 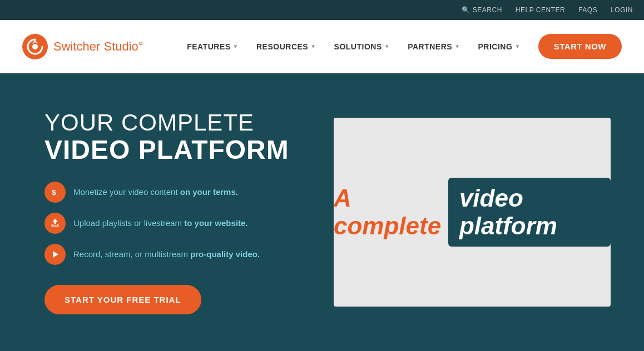 What do you see at coordinates (482, 10) in the screenshot?
I see `search-link: 🔍 SEARCH` at bounding box center [482, 10].